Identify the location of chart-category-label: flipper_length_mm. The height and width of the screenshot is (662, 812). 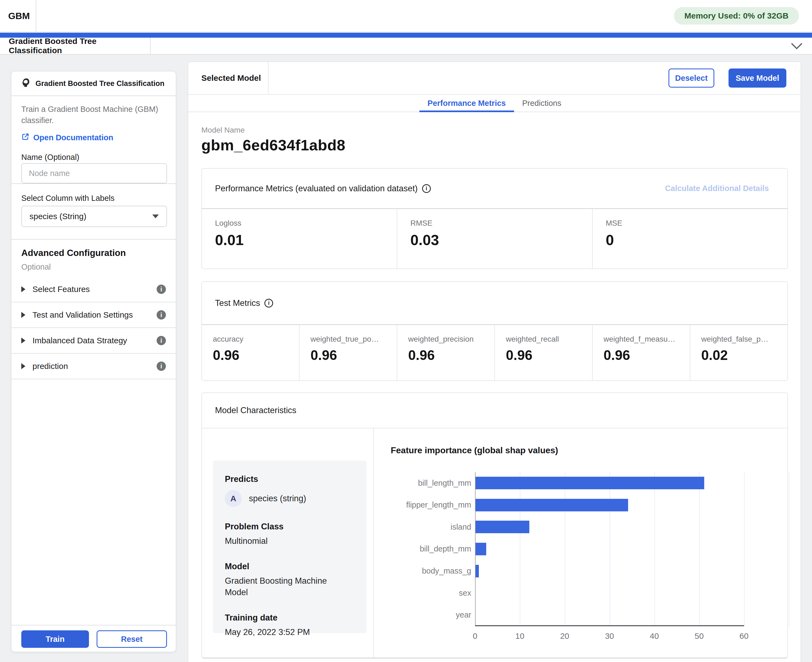
(423, 505).